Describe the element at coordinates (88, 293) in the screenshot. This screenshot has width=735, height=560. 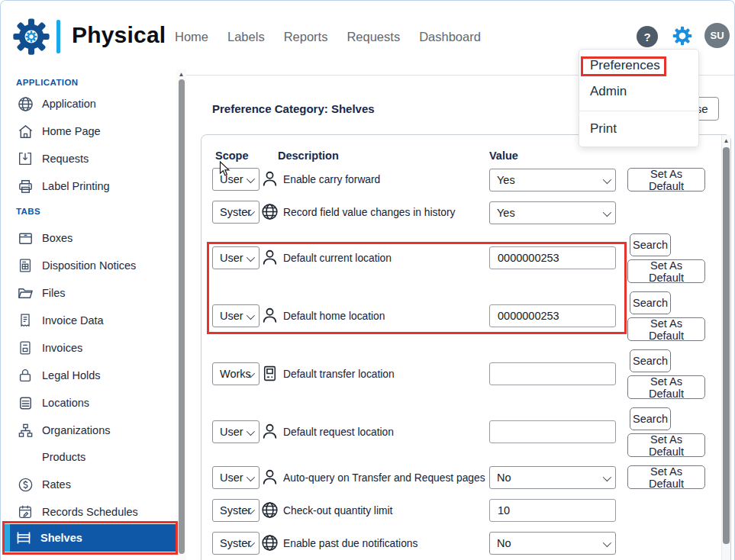
I see `sidebar-item-files: Files` at that location.